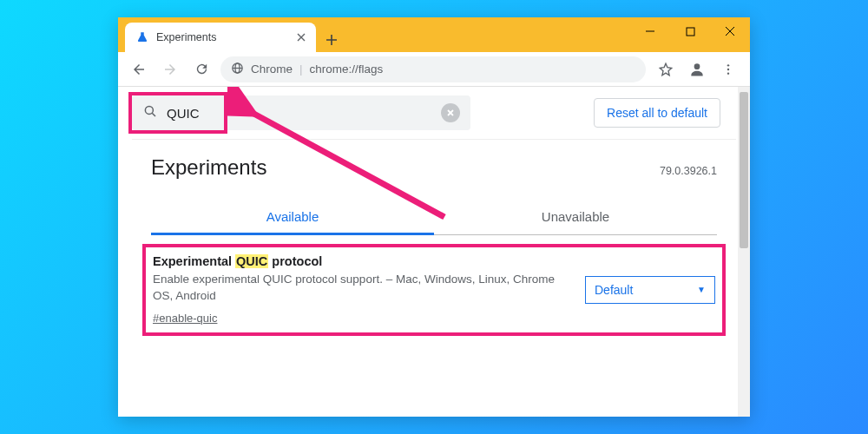 Image resolution: width=868 pixels, height=434 pixels. What do you see at coordinates (360, 288) in the screenshot?
I see `flag-description: Enable experimental QUIC protocol suppor…` at bounding box center [360, 288].